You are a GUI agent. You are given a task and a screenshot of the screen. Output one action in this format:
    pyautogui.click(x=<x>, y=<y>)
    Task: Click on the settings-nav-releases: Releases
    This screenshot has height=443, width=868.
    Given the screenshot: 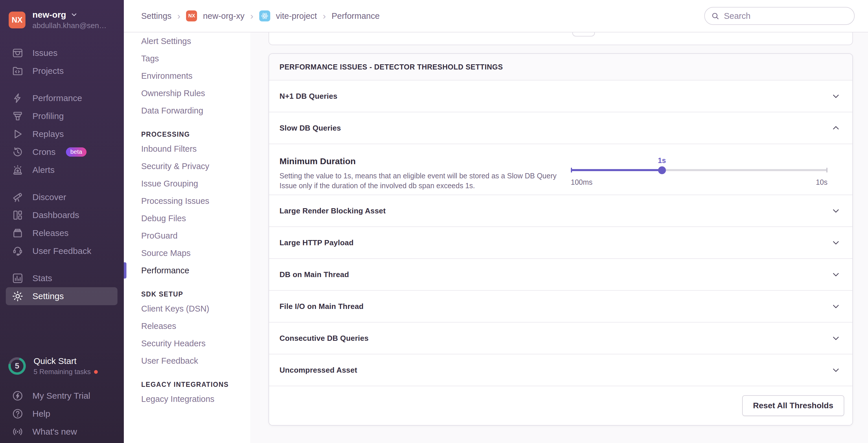 What is the action you would take?
    pyautogui.click(x=187, y=326)
    